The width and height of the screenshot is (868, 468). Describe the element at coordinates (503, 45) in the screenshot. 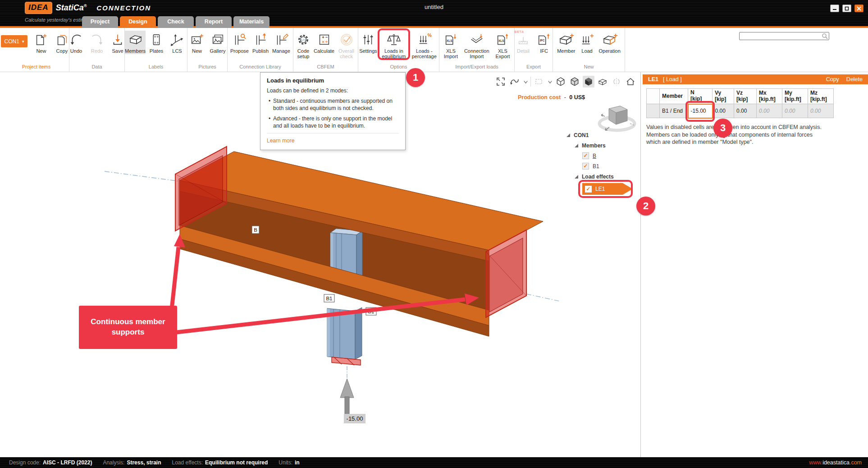

I see `xls-export-button: XLS XLS Export` at that location.